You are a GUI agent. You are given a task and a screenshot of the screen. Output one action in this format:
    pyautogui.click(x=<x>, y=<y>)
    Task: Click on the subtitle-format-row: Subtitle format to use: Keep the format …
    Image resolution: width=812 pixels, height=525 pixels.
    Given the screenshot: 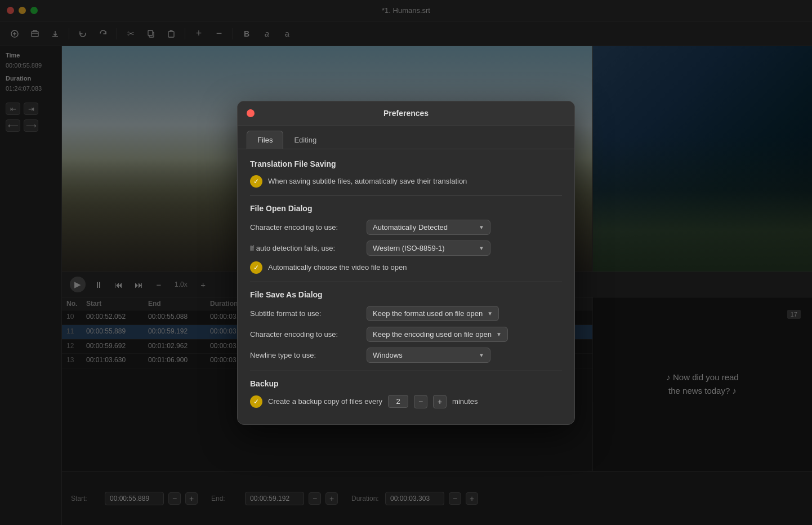 What is the action you would take?
    pyautogui.click(x=406, y=313)
    